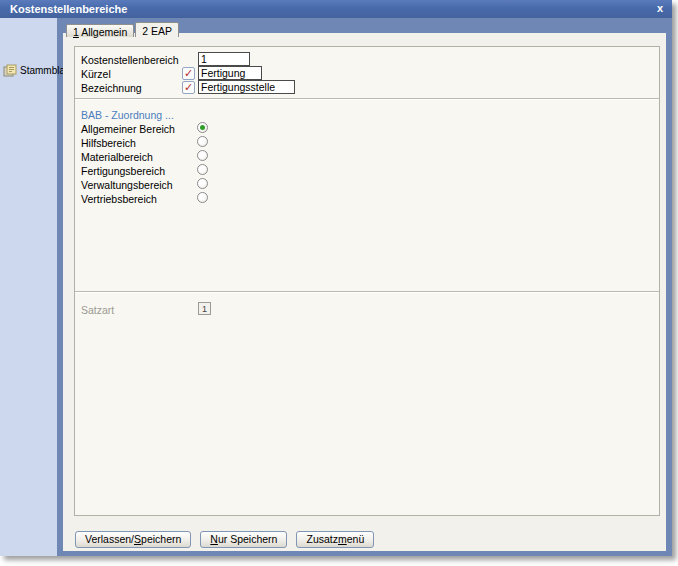  I want to click on sidebar: Stammblatt, so click(28, 287).